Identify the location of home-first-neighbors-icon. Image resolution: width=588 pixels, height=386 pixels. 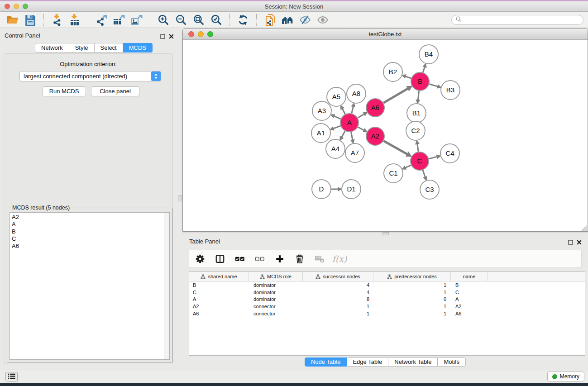
(287, 20).